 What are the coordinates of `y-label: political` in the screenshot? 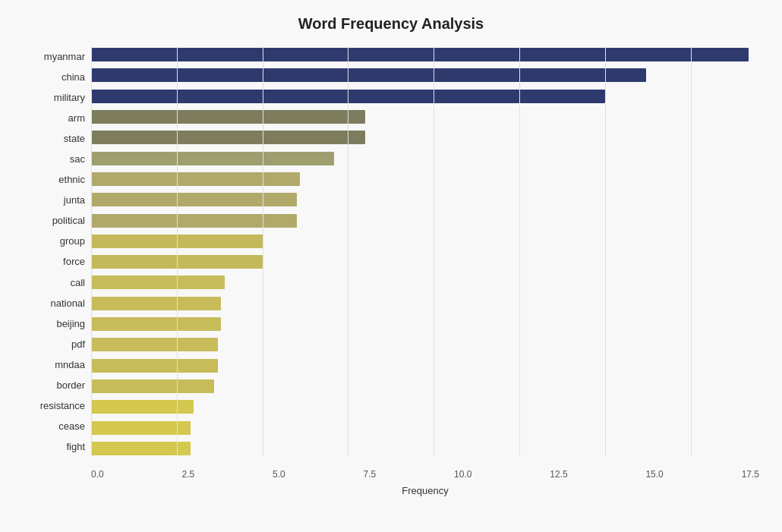 It's located at (68, 221).